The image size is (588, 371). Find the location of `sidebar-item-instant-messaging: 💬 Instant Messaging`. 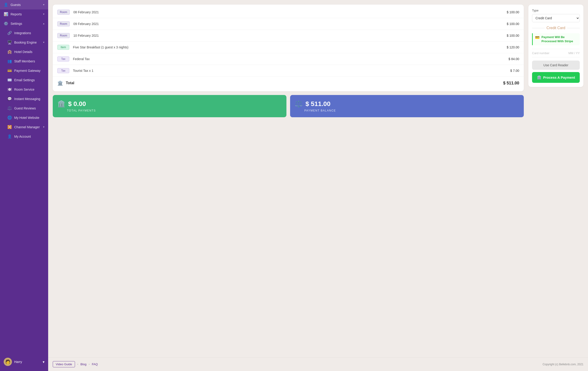

sidebar-item-instant-messaging: 💬 Instant Messaging is located at coordinates (24, 99).